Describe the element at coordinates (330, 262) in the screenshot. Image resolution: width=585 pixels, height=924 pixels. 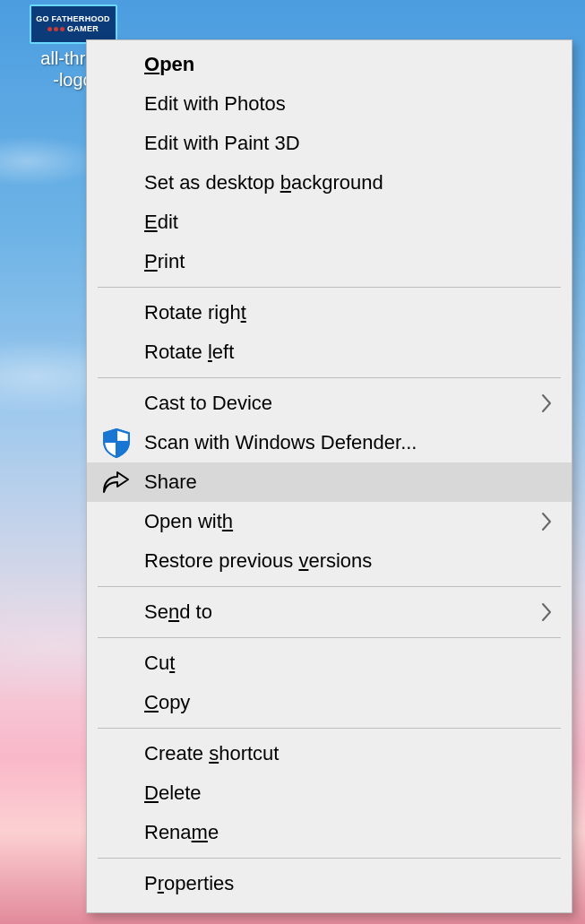
I see `menu-item-print: Print` at that location.